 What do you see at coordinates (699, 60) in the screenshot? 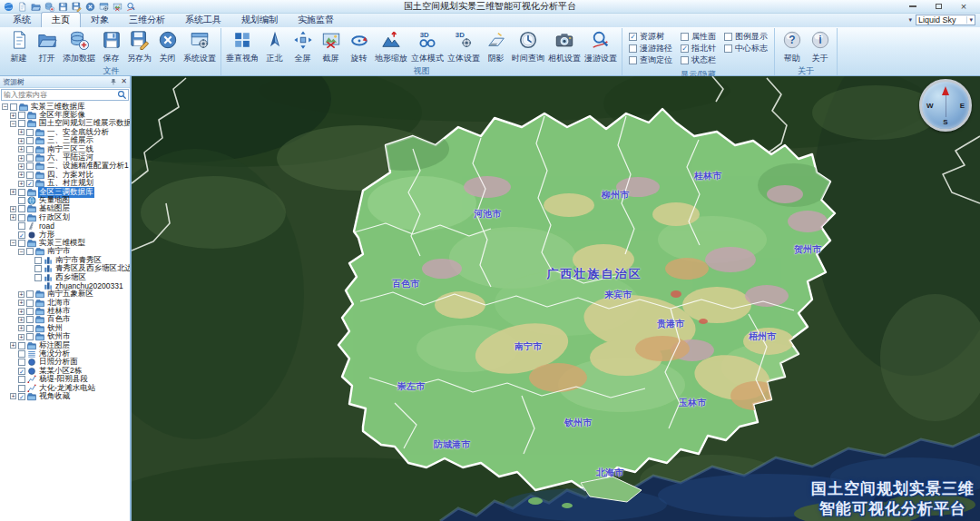
I see `toggle-5: 状态栏` at bounding box center [699, 60].